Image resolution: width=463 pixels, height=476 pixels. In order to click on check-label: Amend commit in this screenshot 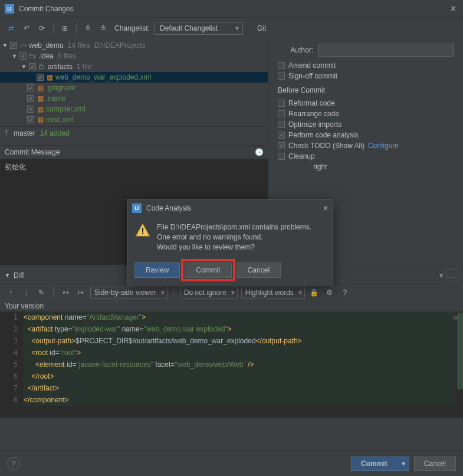, I will do `click(312, 65)`.